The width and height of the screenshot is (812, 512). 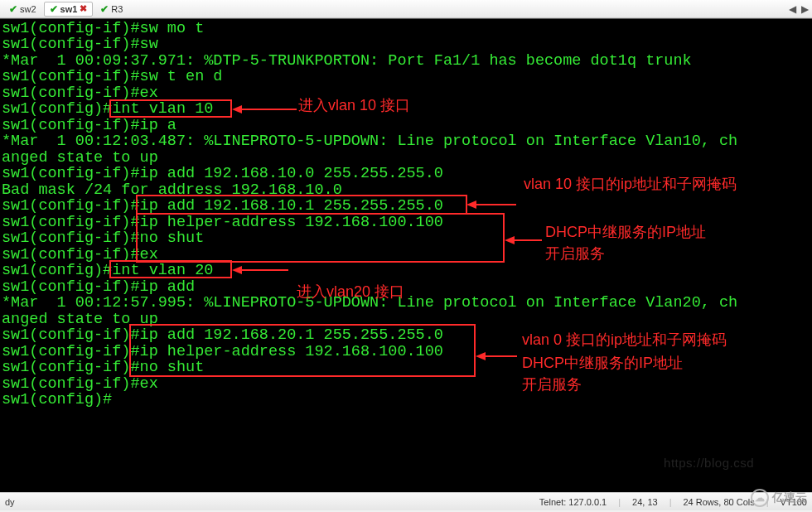 I want to click on tab-label: sw2, so click(x=28, y=9).